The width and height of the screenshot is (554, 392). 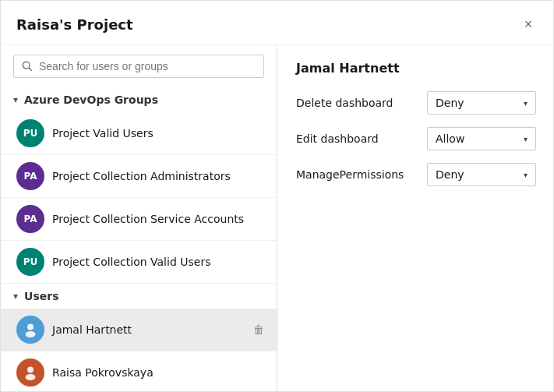 I want to click on delete-dashboard-select: Deny ▾, so click(x=482, y=103).